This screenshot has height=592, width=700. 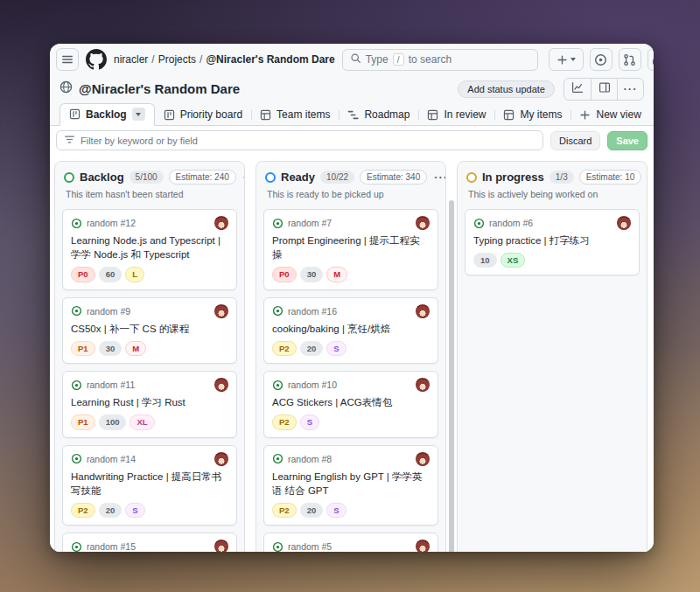 What do you see at coordinates (150, 402) in the screenshot?
I see `card-title: Learning Rust | 学习 Rust` at bounding box center [150, 402].